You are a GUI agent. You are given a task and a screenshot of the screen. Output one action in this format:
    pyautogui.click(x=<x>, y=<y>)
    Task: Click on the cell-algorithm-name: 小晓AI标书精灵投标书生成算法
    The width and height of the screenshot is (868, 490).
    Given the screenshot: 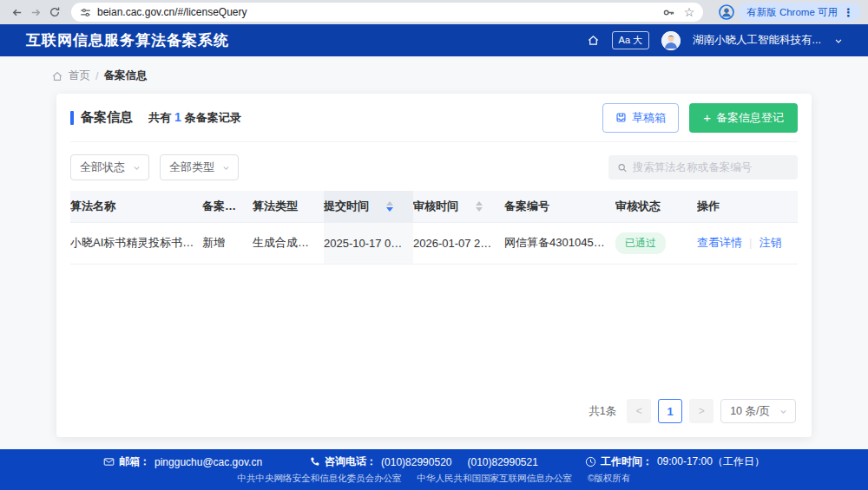 What is the action you would take?
    pyautogui.click(x=136, y=243)
    